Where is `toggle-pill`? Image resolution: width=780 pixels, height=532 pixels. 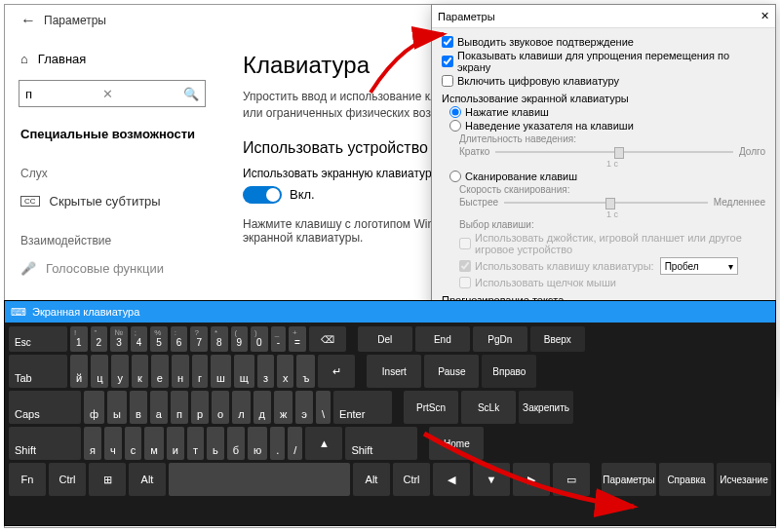
toggle-pill is located at coordinates (262, 195).